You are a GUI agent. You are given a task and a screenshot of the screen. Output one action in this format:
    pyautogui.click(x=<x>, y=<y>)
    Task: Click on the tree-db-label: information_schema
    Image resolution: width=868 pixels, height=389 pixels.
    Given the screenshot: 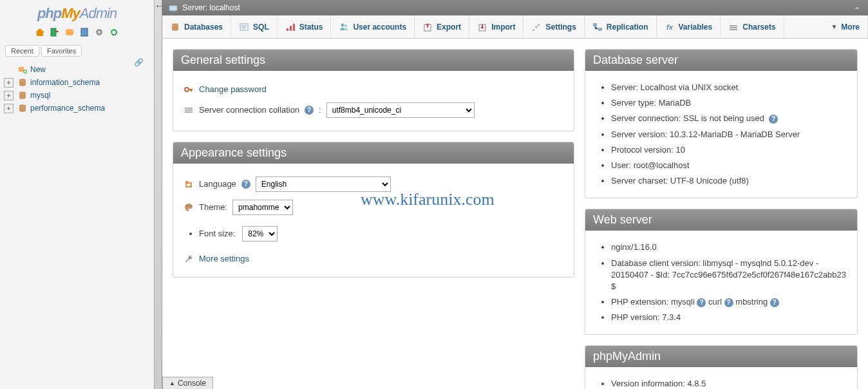 What is the action you would take?
    pyautogui.click(x=65, y=82)
    